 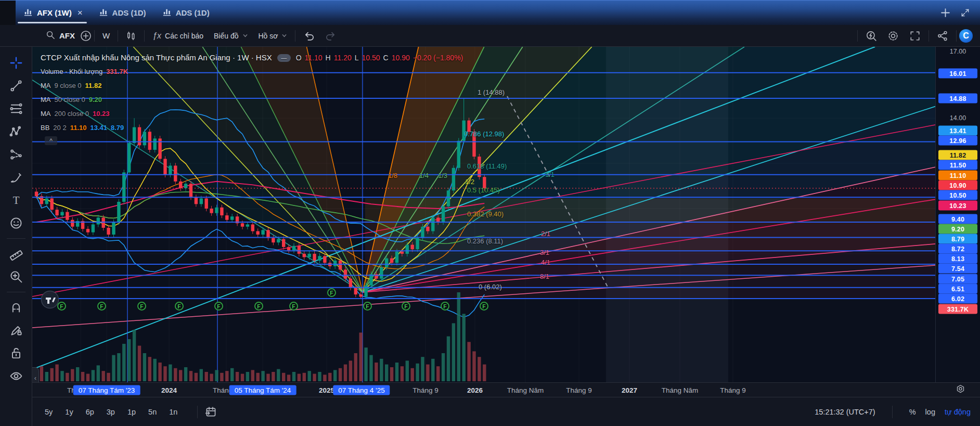 What do you see at coordinates (393, 176) in the screenshot?
I see `drawing-label: 1/8` at bounding box center [393, 176].